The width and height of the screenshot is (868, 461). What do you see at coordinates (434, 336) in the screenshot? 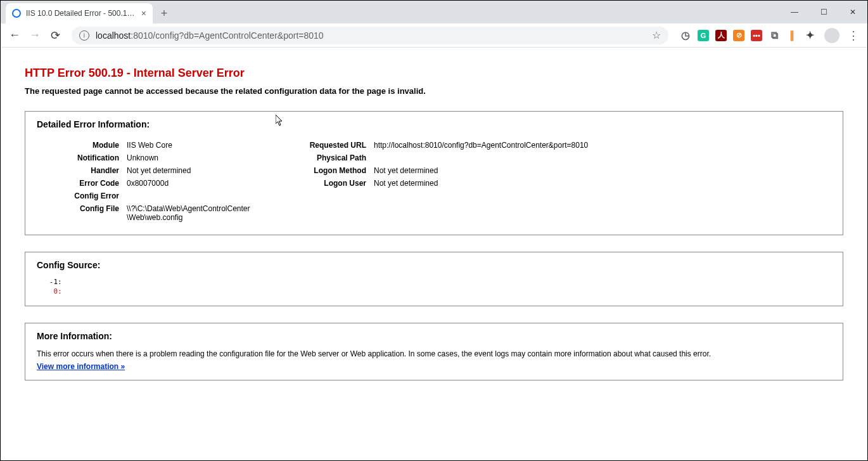
I see `more-info-heading: More Information:` at bounding box center [434, 336].